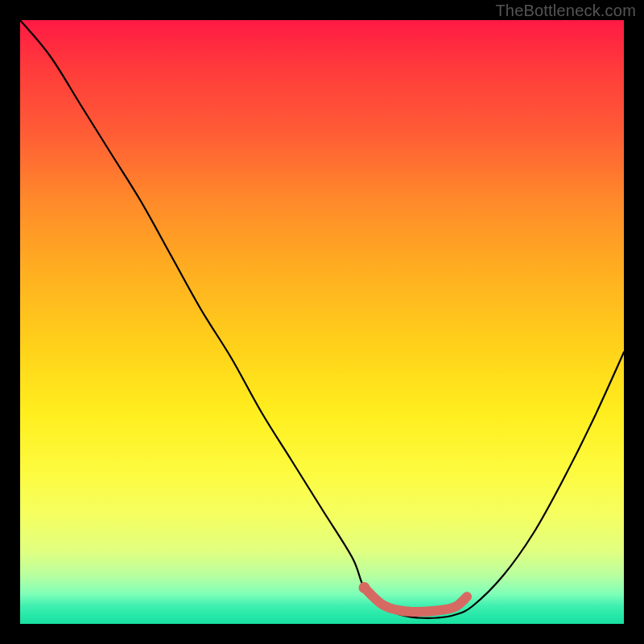 The width and height of the screenshot is (644, 644). What do you see at coordinates (365, 588) in the screenshot?
I see `optimal-range-start-dot` at bounding box center [365, 588].